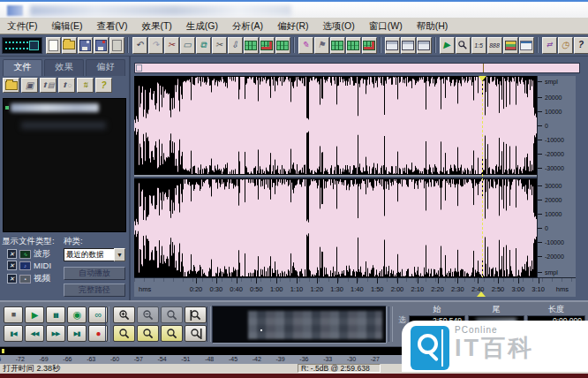 This screenshot has width=588, height=378. I want to click on file-item-redacted, so click(55, 108).